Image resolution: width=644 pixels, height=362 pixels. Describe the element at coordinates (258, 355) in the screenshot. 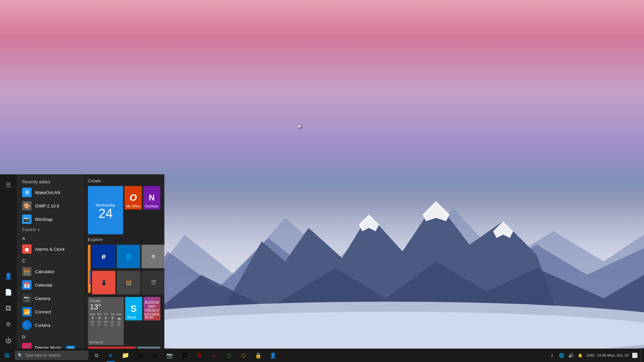

I see `app3-icon: 🔒` at that location.